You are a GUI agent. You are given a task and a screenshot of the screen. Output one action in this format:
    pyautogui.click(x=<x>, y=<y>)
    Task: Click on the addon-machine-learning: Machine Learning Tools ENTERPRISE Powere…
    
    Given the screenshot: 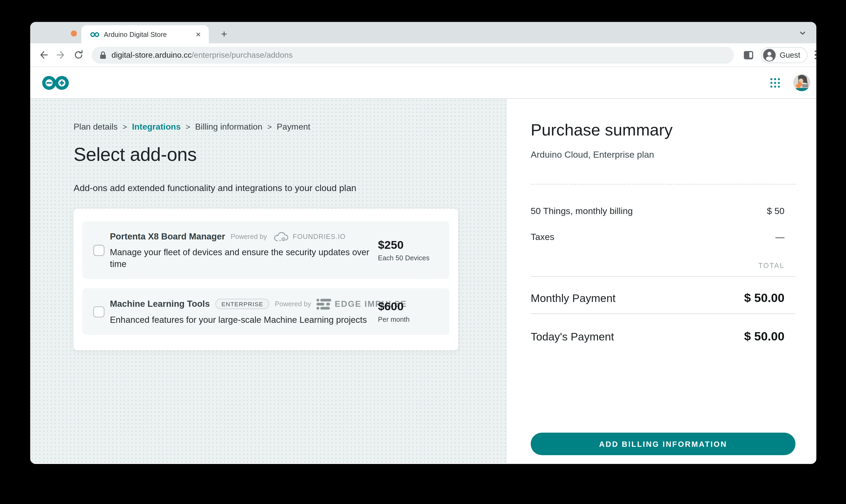 What is the action you would take?
    pyautogui.click(x=266, y=312)
    